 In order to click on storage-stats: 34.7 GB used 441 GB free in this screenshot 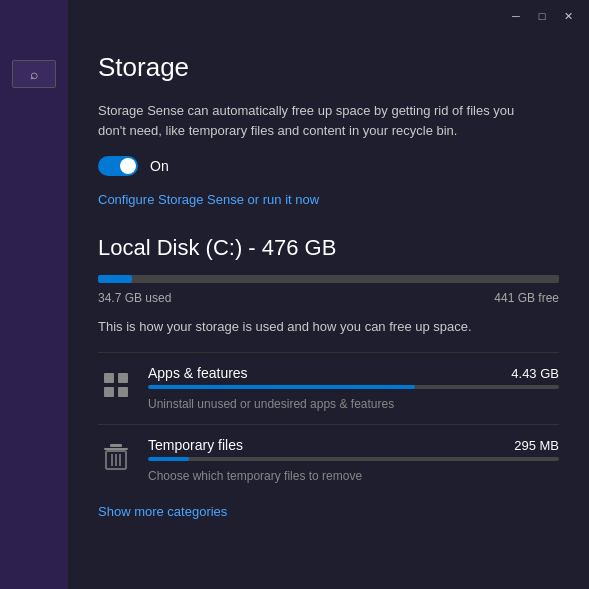, I will do `click(328, 298)`.